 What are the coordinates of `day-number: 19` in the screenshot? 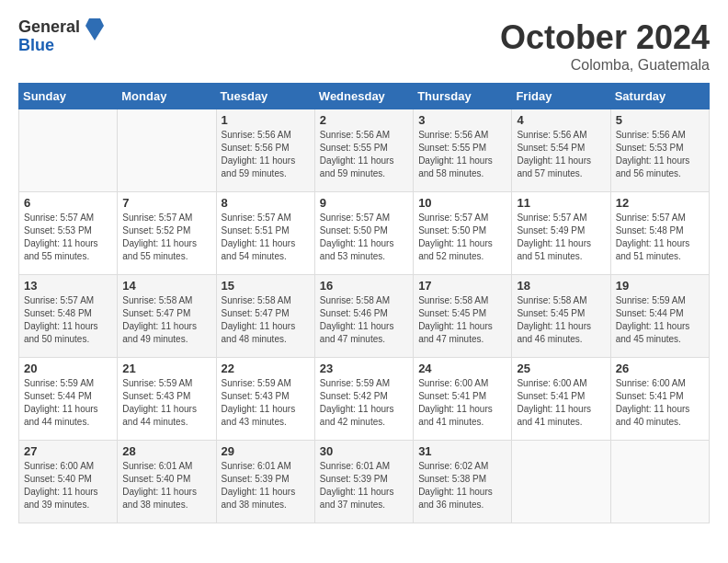 It's located at (660, 285).